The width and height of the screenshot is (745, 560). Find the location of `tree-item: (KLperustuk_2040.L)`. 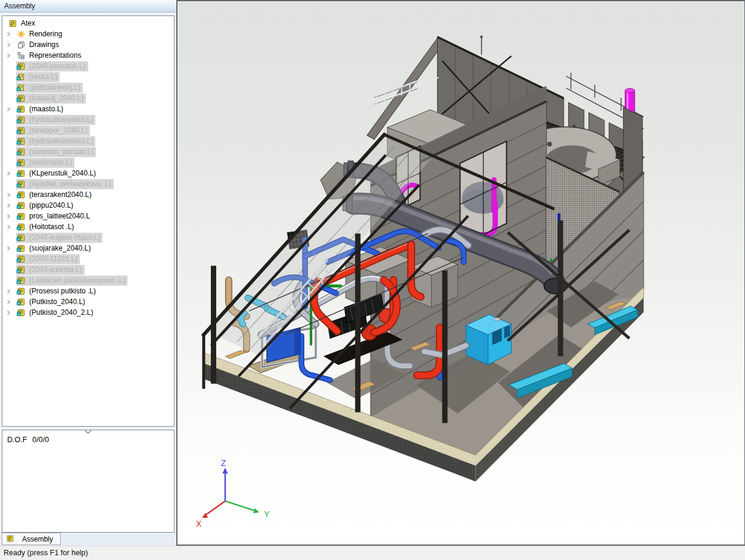

tree-item: (KLperustuk_2040.L) is located at coordinates (88, 173).